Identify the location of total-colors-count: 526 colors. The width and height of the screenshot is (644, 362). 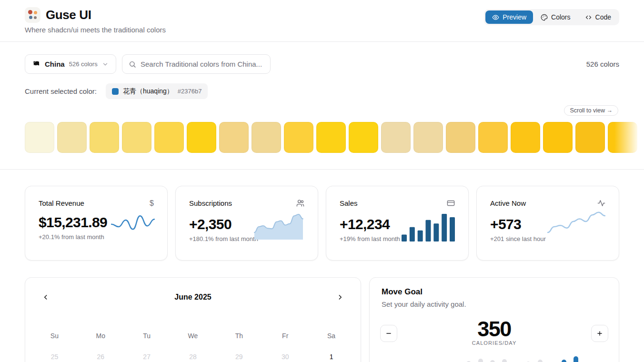
(603, 64).